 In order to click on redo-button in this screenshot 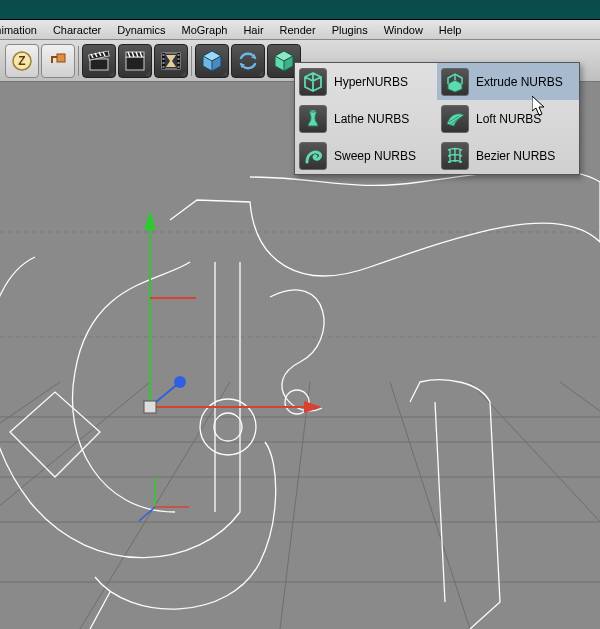, I will do `click(58, 61)`.